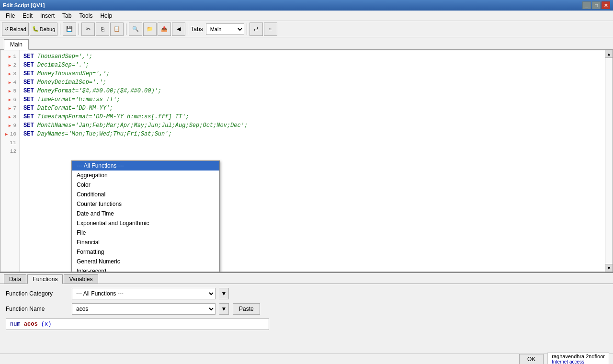  I want to click on export-button: 📤, so click(164, 29).